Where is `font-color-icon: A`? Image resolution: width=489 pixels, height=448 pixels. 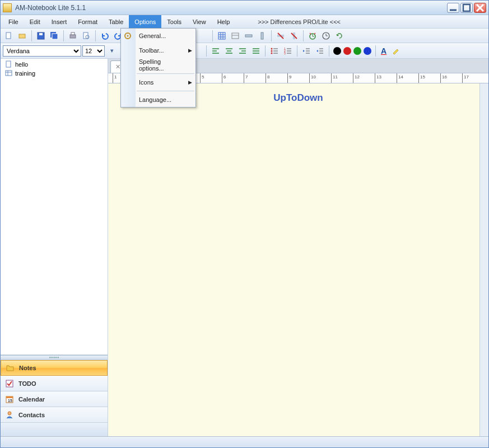
font-color-icon: A is located at coordinates (384, 51).